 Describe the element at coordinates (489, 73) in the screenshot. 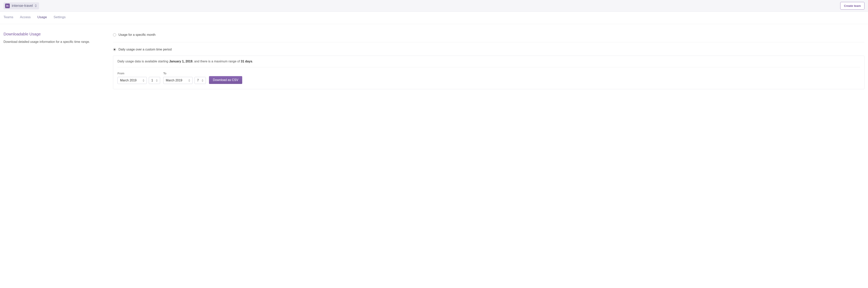

I see `daily-usage-panel: Daily usage data is available starting J…` at that location.